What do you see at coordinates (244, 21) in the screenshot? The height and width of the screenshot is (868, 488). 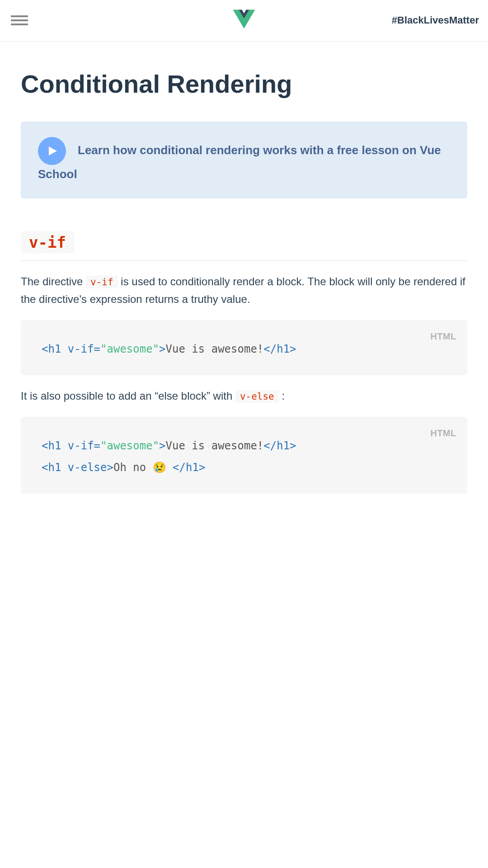 I see `header: #BlackLivesMatter` at bounding box center [244, 21].